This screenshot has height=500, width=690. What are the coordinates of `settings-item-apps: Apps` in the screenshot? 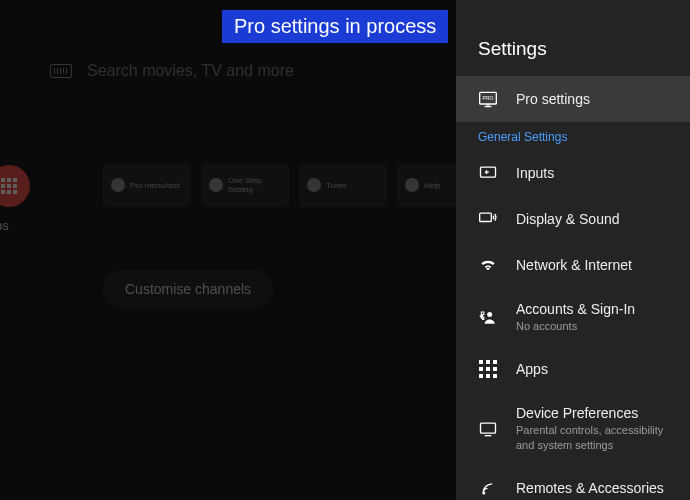 It's located at (573, 369).